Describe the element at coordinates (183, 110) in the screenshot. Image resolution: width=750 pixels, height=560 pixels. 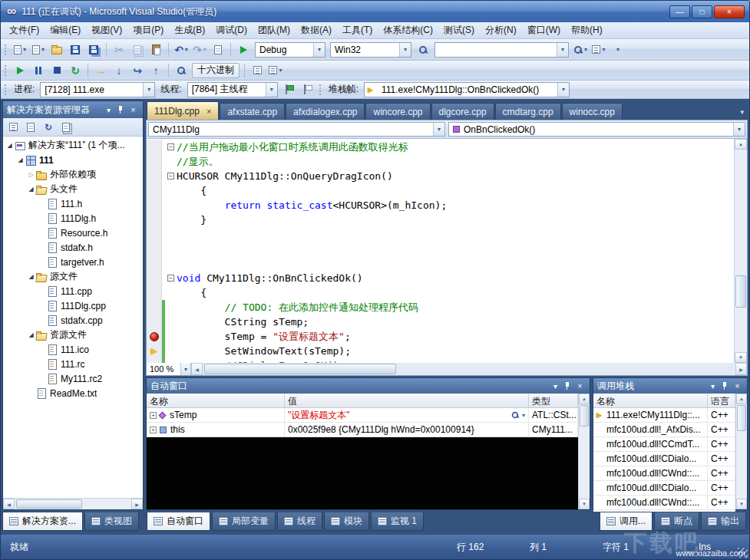
I see `editor-tab: 111Dlg.cpp×` at that location.